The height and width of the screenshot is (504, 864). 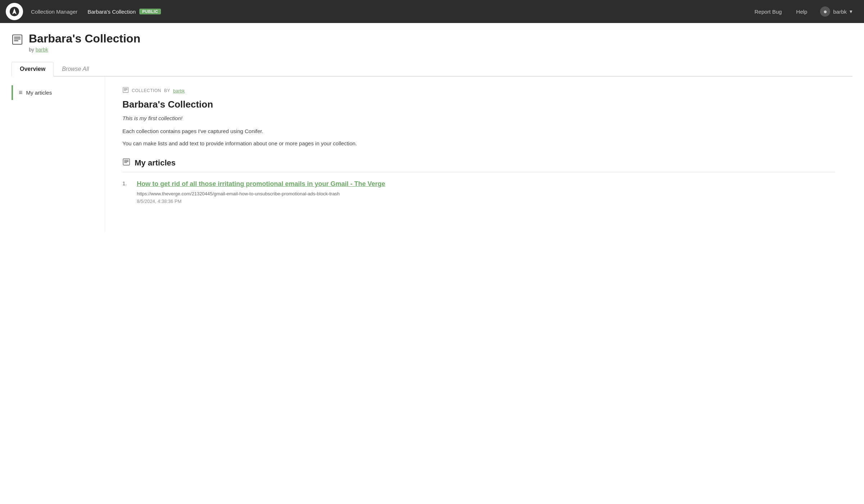 What do you see at coordinates (39, 93) in the screenshot?
I see `sidebar-item-label: My articles` at bounding box center [39, 93].